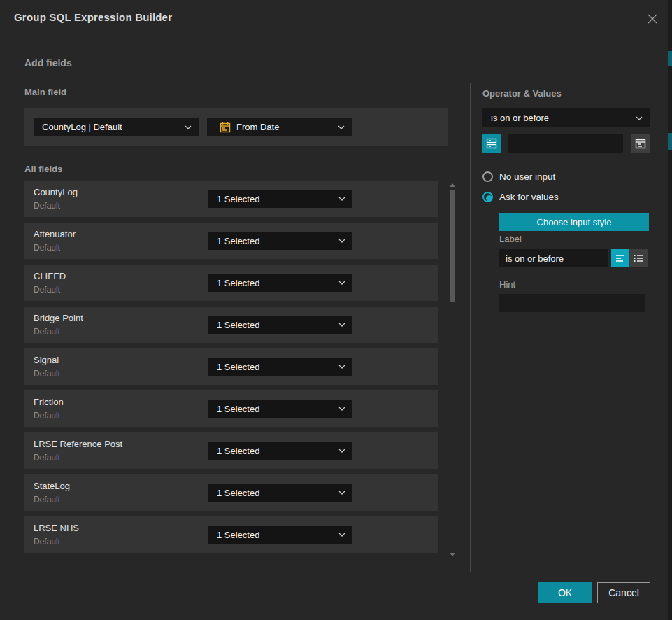  I want to click on field-row: LRSE NHS Default 1 Selected, so click(231, 535).